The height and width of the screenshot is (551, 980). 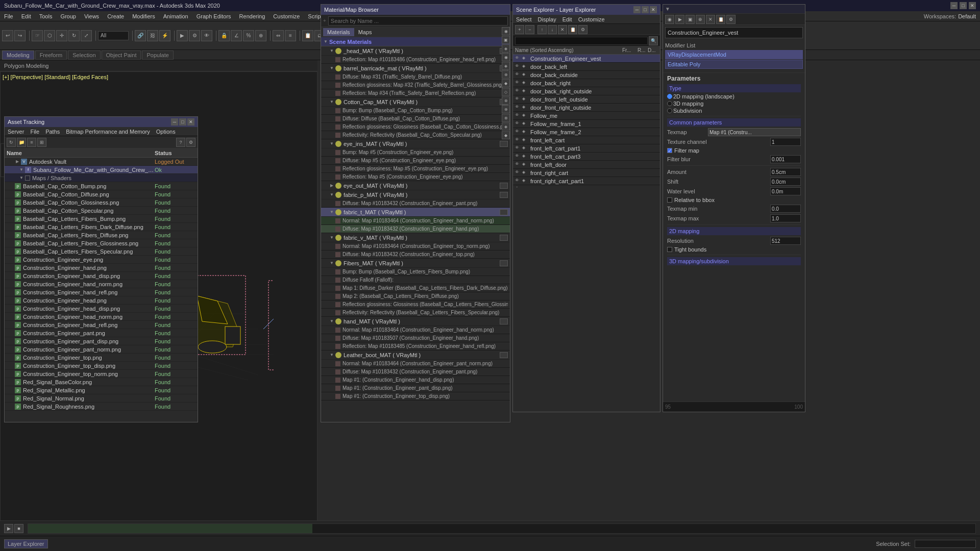 I want to click on pp-type-section: Type, so click(x=734, y=88).